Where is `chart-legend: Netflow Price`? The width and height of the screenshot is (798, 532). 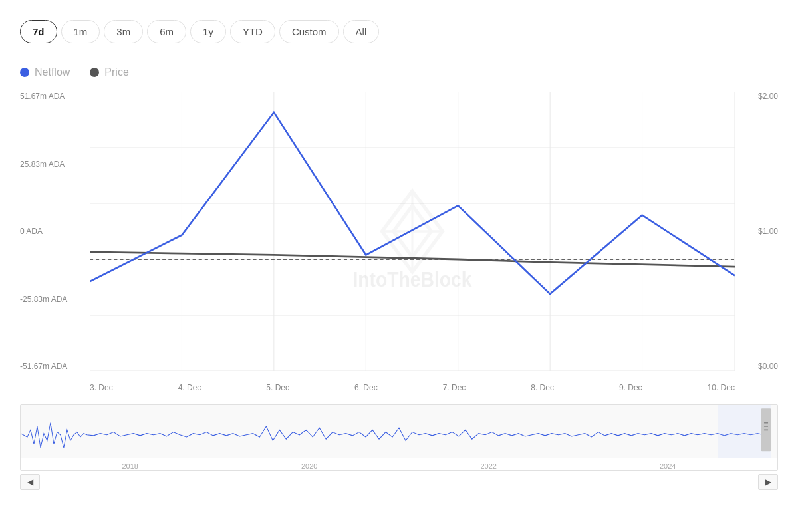 chart-legend: Netflow Price is located at coordinates (399, 72).